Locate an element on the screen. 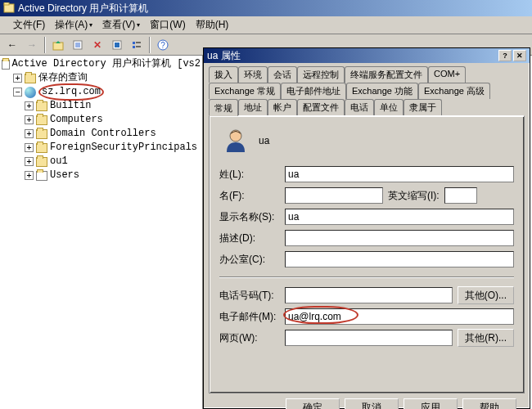  dialog-titlebar: ua 属性 ? ✕ is located at coordinates (367, 56).